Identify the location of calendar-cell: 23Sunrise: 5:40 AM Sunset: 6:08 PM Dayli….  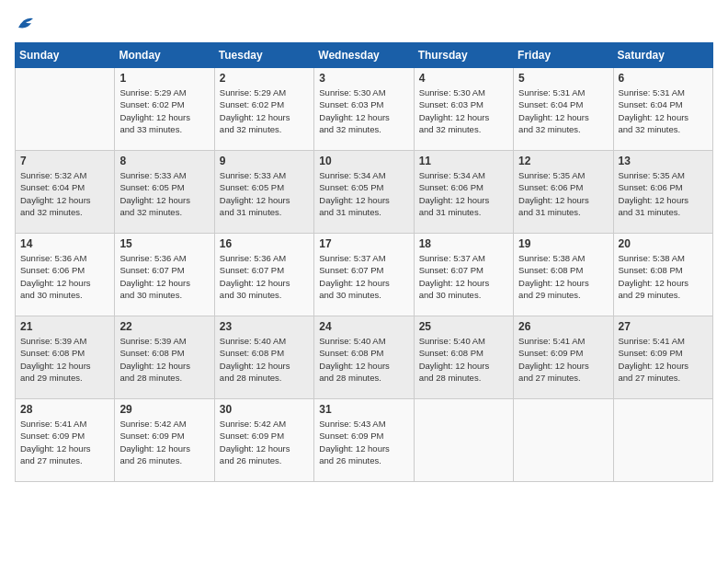
(264, 358).